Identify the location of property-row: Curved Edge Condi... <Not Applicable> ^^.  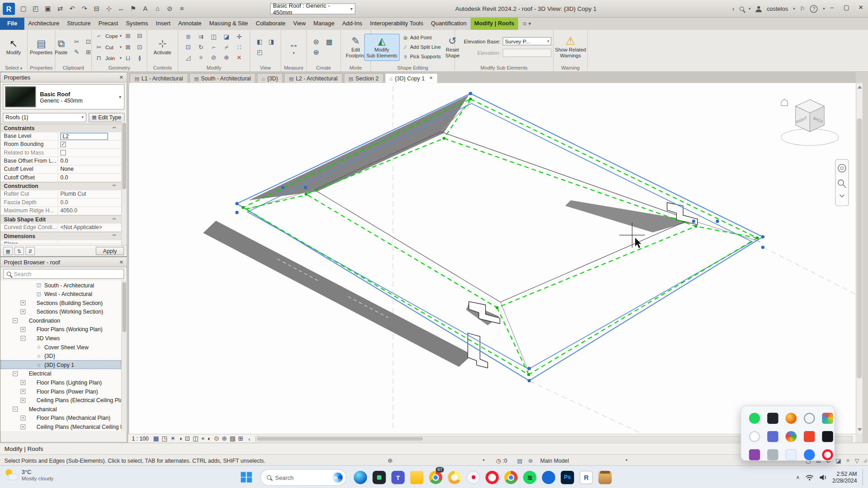
(61, 228).